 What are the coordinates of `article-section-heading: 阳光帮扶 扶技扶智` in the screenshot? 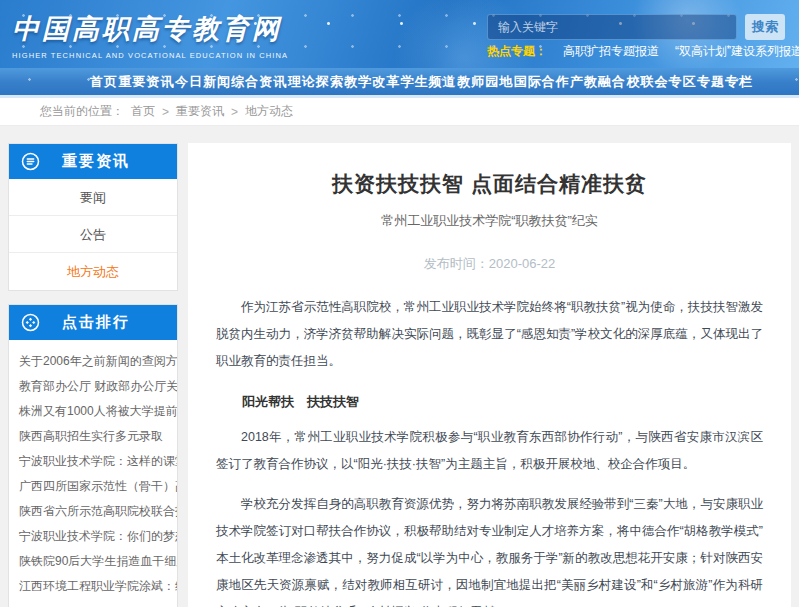 It's located at (490, 402).